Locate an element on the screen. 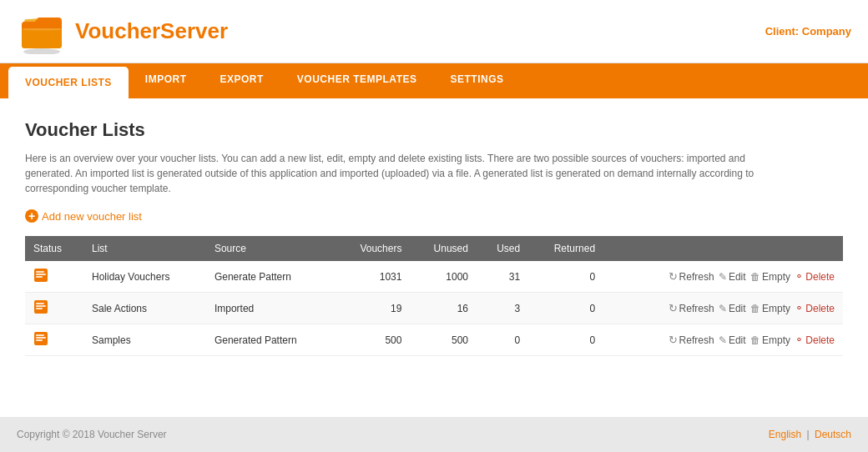  nav-item-import: IMPORT is located at coordinates (166, 81).